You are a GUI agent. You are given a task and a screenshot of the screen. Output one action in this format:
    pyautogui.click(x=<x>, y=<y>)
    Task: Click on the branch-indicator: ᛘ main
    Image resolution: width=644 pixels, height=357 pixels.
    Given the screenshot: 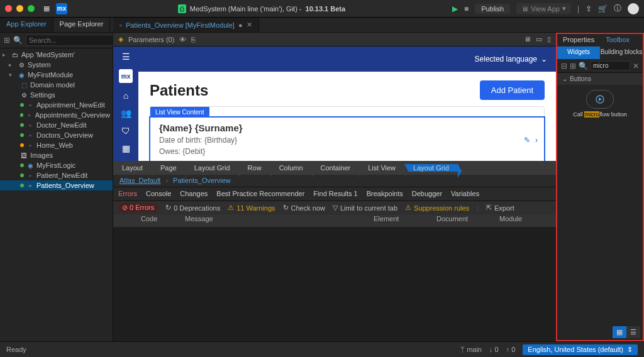 What is the action you would take?
    pyautogui.click(x=471, y=349)
    